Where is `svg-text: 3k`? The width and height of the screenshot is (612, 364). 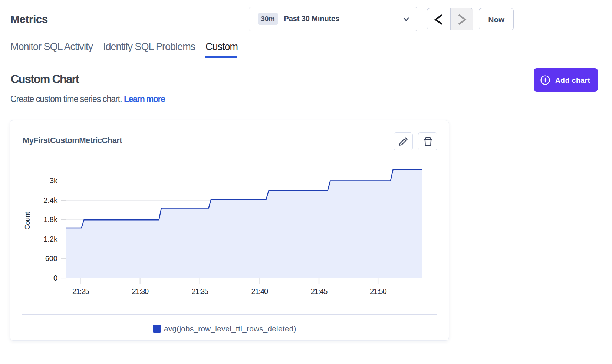 svg-text: 3k is located at coordinates (54, 181).